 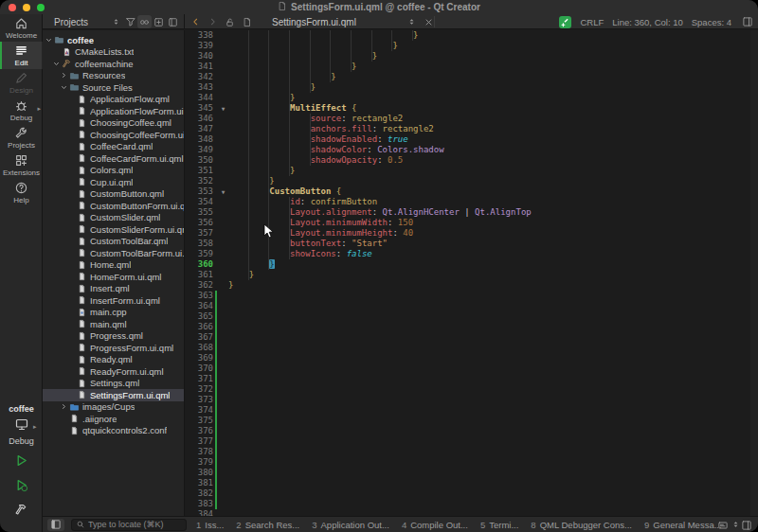 What do you see at coordinates (114, 206) in the screenshot?
I see `tree-item: CustomButtonForm.ui.qml` at bounding box center [114, 206].